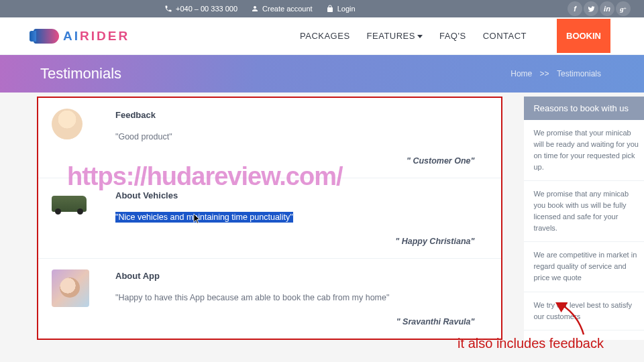  Describe the element at coordinates (298, 217) in the screenshot. I see `testimonial-text: "Nice vehicles and maintaining time punc…` at that location.